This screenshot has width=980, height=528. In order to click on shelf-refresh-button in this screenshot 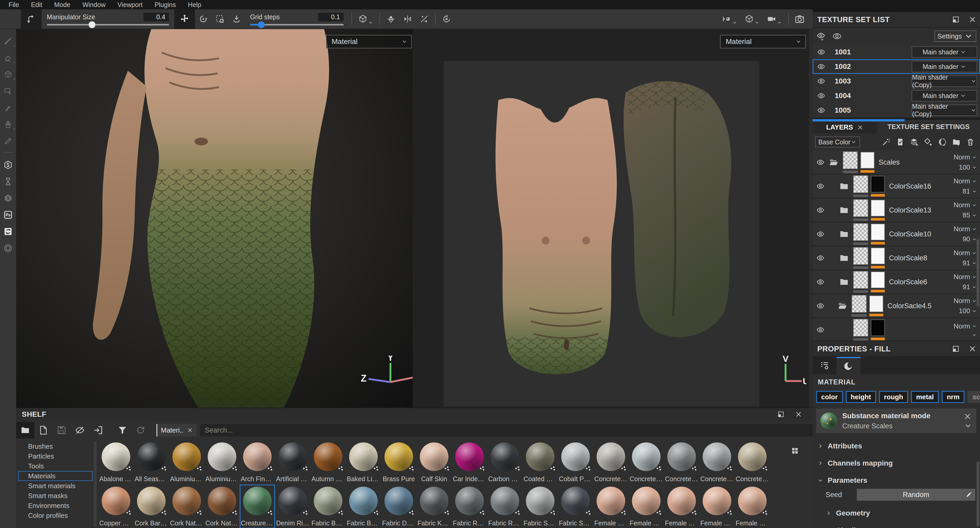, I will do `click(141, 430)`.